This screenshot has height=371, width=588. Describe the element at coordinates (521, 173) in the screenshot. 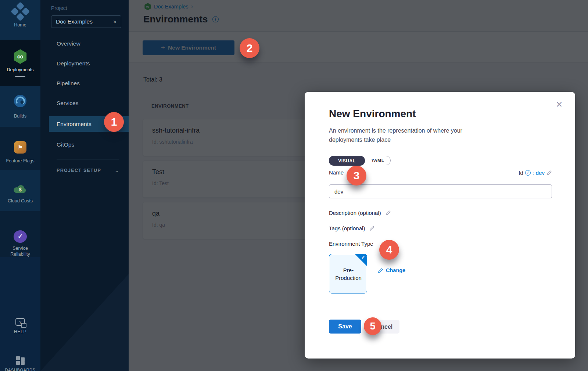

I see `id-label: Id` at that location.